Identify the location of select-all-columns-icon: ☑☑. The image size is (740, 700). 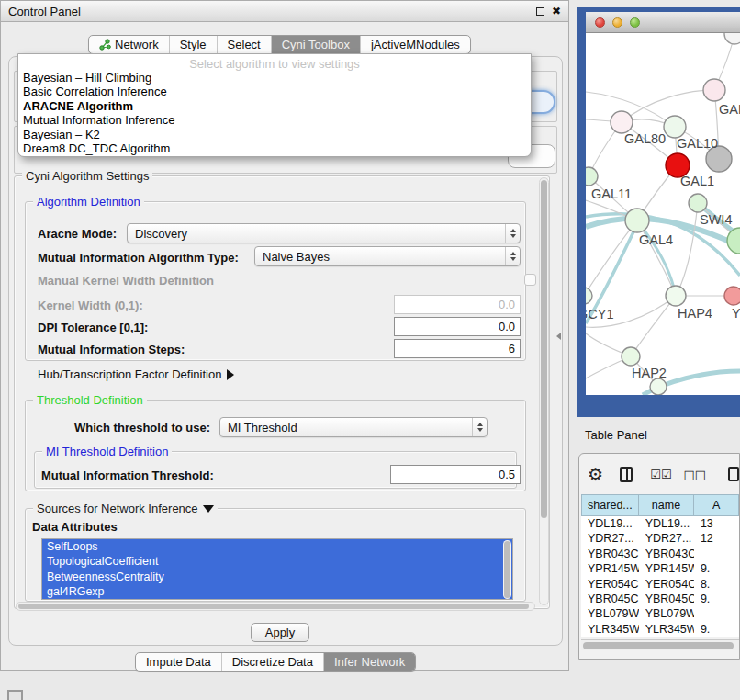
(661, 474).